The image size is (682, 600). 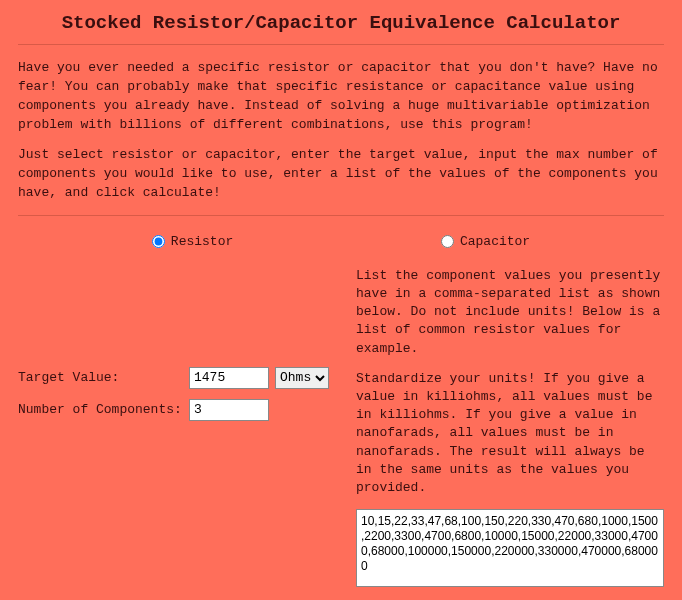 I want to click on component-values-textarea, so click(x=510, y=548).